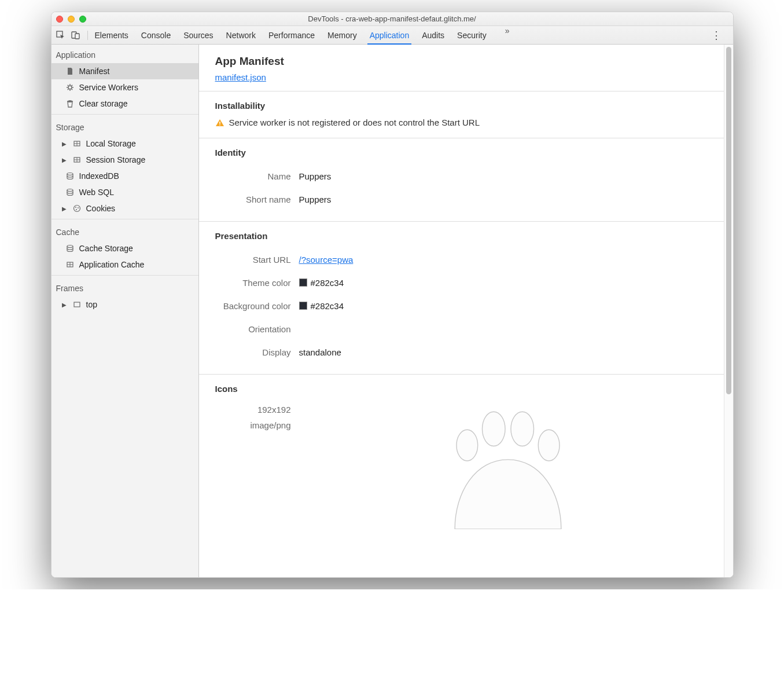  What do you see at coordinates (125, 287) in the screenshot?
I see `sidebar-section-frames: Frames` at bounding box center [125, 287].